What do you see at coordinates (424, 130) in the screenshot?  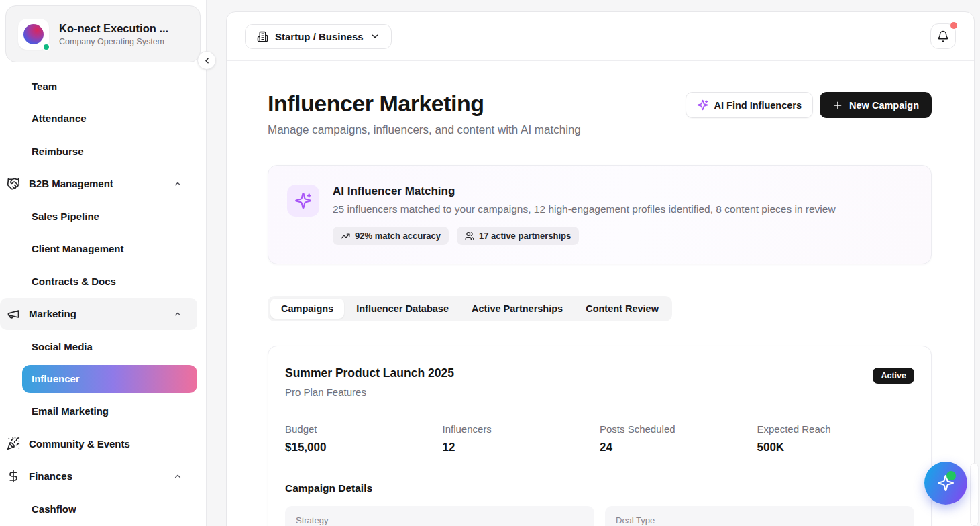 I see `page-subtitle: Manage campaigns, influencers, and conte…` at bounding box center [424, 130].